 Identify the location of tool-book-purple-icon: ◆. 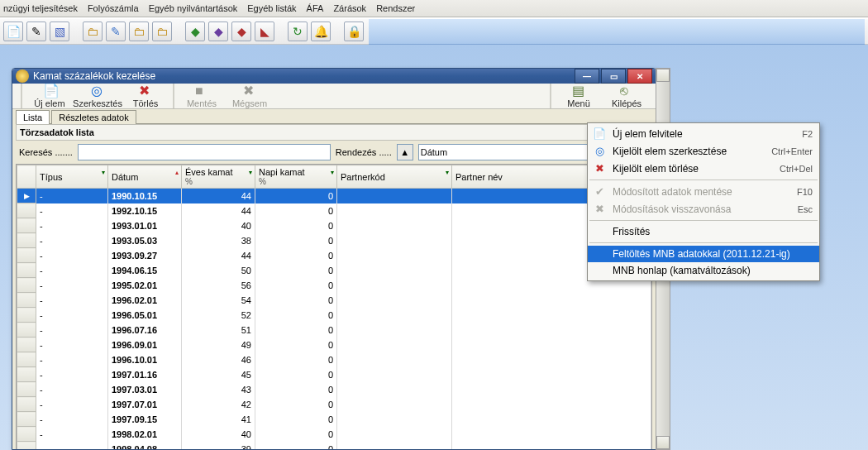
(218, 31).